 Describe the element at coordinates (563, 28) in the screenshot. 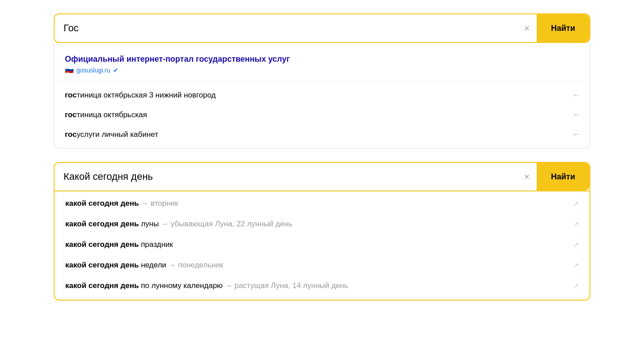

I see `search-button-1: Найти` at that location.